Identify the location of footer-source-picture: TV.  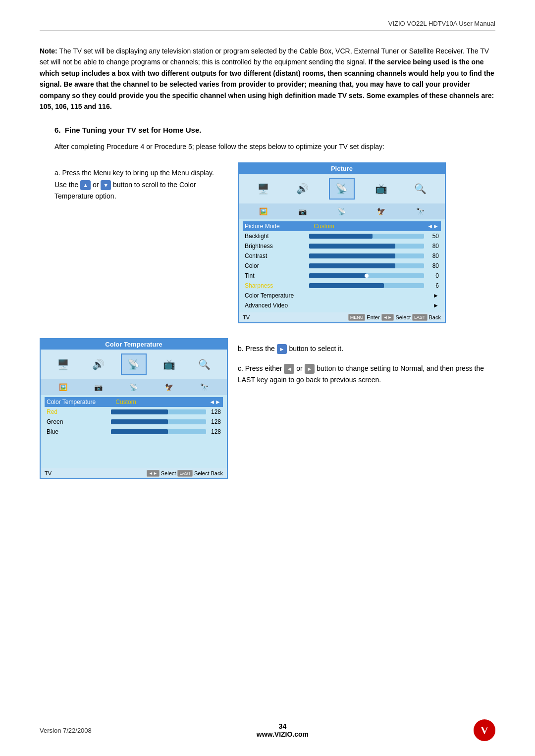
(246, 317).